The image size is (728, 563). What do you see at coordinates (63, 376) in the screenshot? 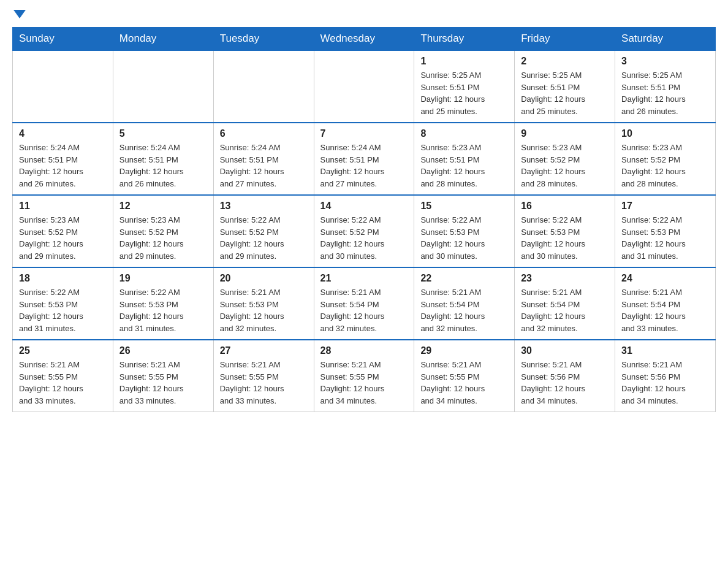
I see `calendar-cell: 25Sunrise: 5:21 AM Sunset: 5:55 PM Dayli…` at bounding box center [63, 376].